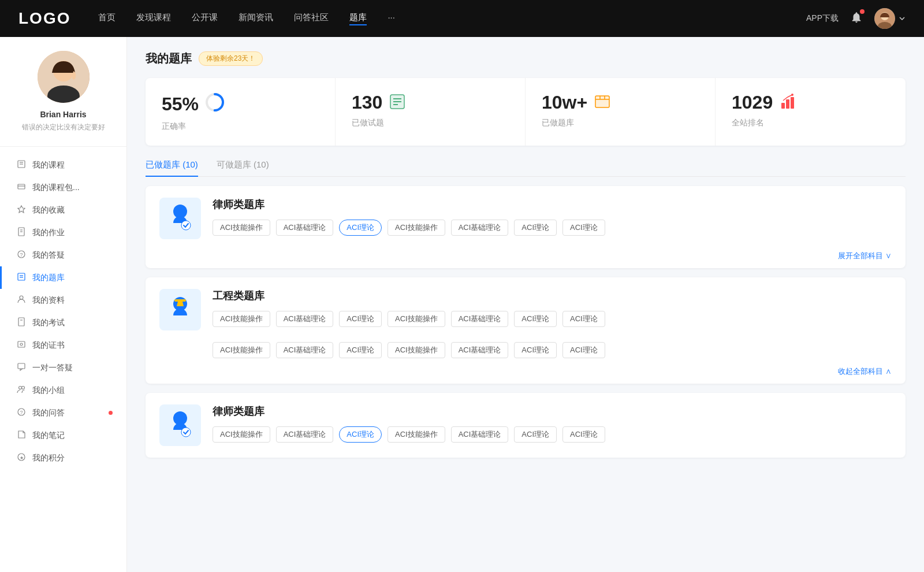  What do you see at coordinates (890, 18) in the screenshot?
I see `user-avatar-wrapper` at bounding box center [890, 18].